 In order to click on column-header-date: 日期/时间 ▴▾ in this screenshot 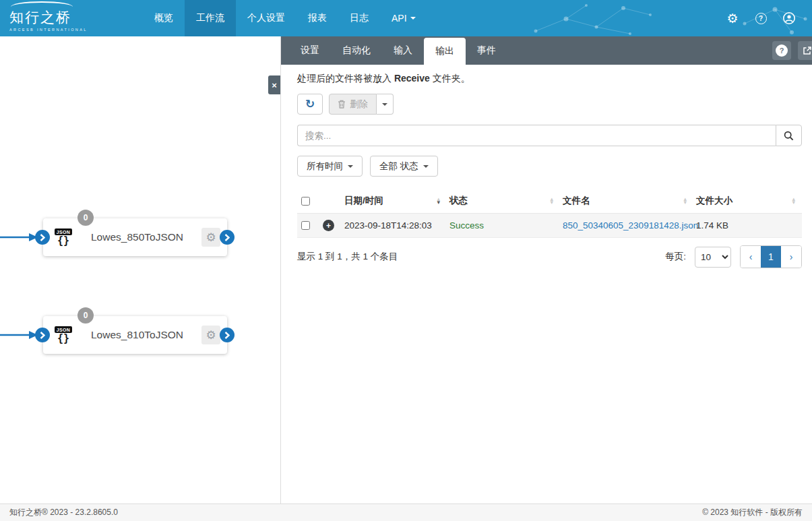, I will do `click(394, 201)`.